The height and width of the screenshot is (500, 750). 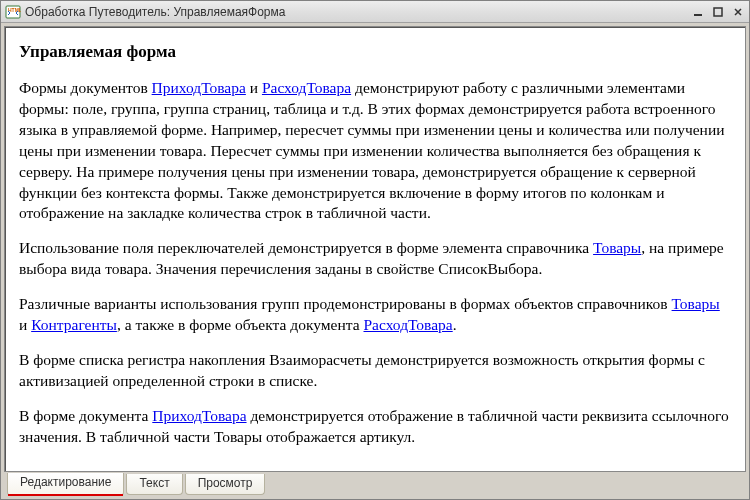 What do you see at coordinates (66, 484) in the screenshot?
I see `tab-edit: Редактирование` at bounding box center [66, 484].